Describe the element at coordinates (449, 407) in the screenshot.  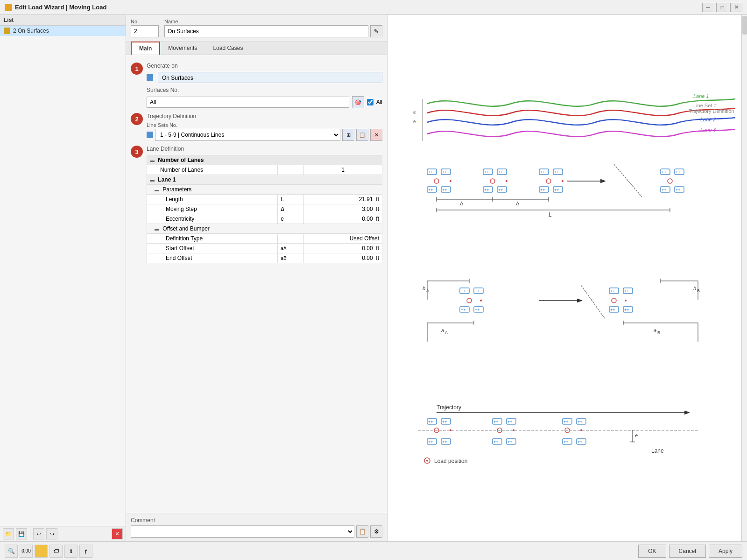
I see `trajectory-label: Trajectory` at that location.